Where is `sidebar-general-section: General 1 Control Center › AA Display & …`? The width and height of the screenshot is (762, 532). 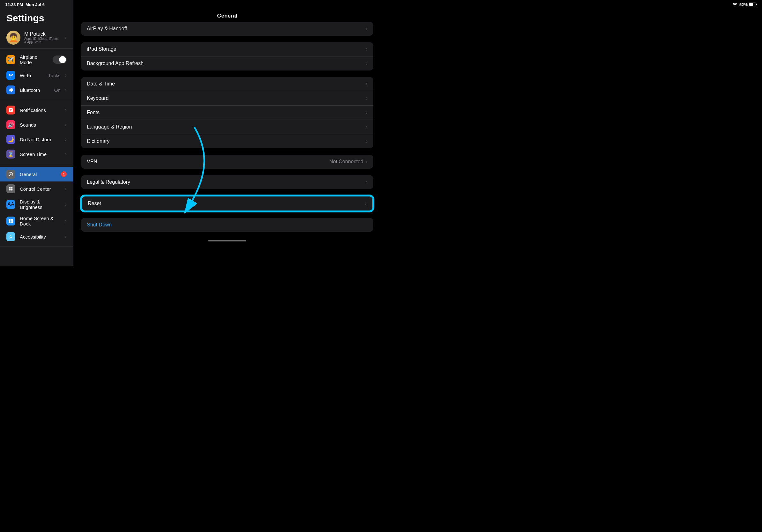 sidebar-general-section: General 1 Control Center › AA Display & … is located at coordinates (37, 206).